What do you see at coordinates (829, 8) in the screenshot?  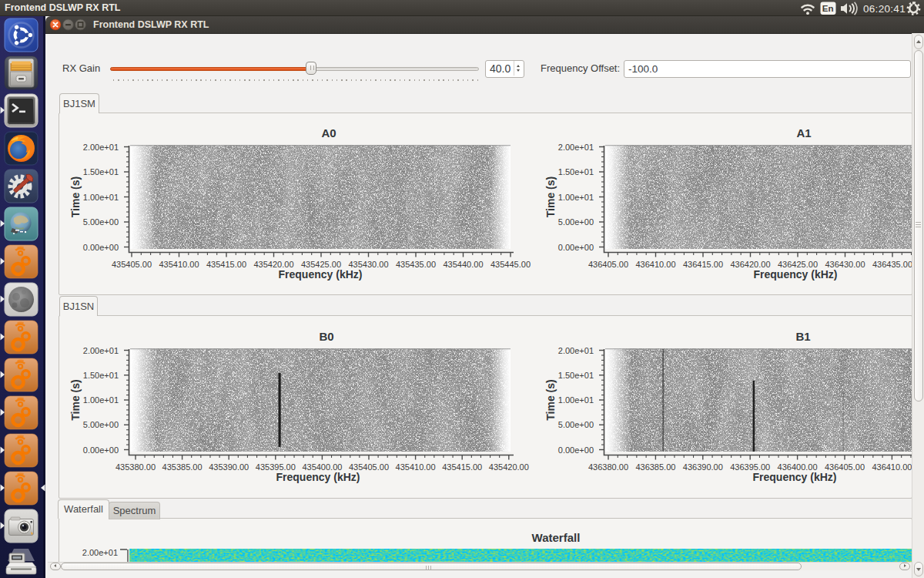 I see `svg-text: En` at bounding box center [829, 8].